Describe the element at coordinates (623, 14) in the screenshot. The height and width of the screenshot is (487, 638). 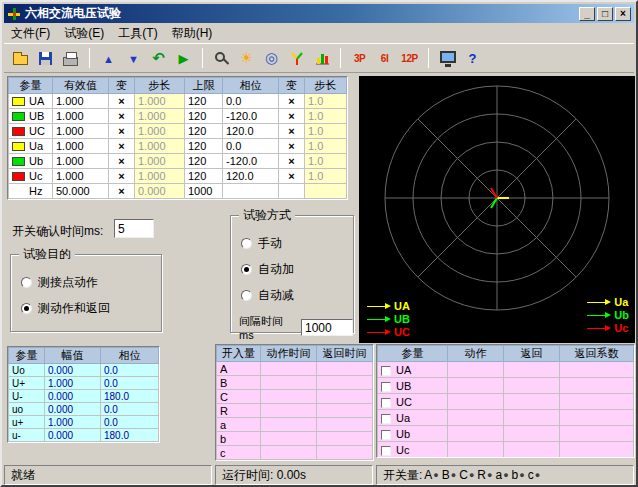
I see `close-button: ×` at that location.